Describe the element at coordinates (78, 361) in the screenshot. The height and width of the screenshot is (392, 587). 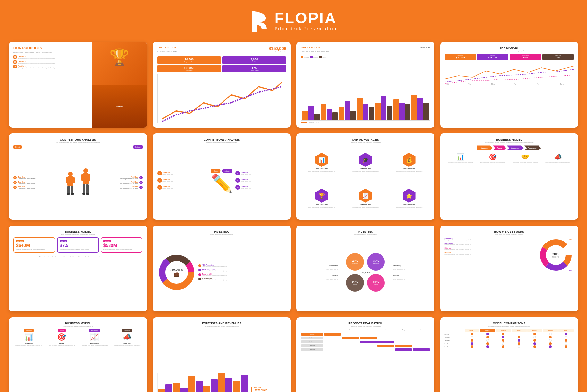
I see `bm13-grid: Marketing 📊 Marketing Lorem ipsum dolor …` at that location.